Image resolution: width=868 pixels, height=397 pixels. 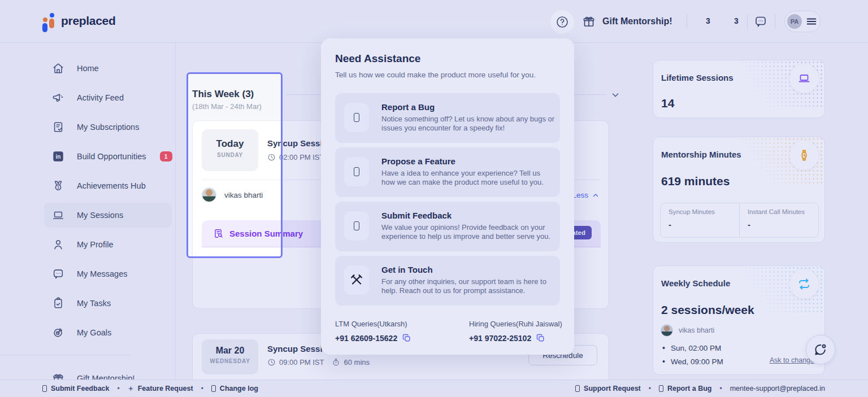 I want to click on mentor-avatar, so click(x=667, y=330).